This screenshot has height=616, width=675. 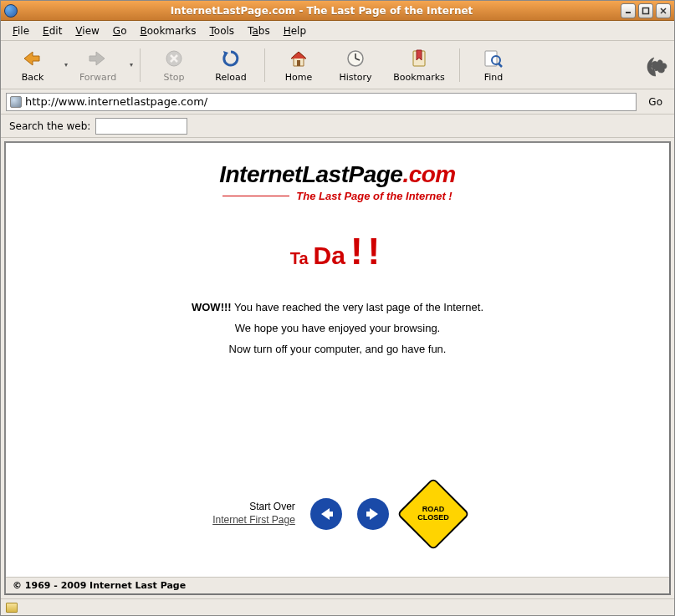 What do you see at coordinates (52, 31) in the screenshot?
I see `menu-edit: Edit` at bounding box center [52, 31].